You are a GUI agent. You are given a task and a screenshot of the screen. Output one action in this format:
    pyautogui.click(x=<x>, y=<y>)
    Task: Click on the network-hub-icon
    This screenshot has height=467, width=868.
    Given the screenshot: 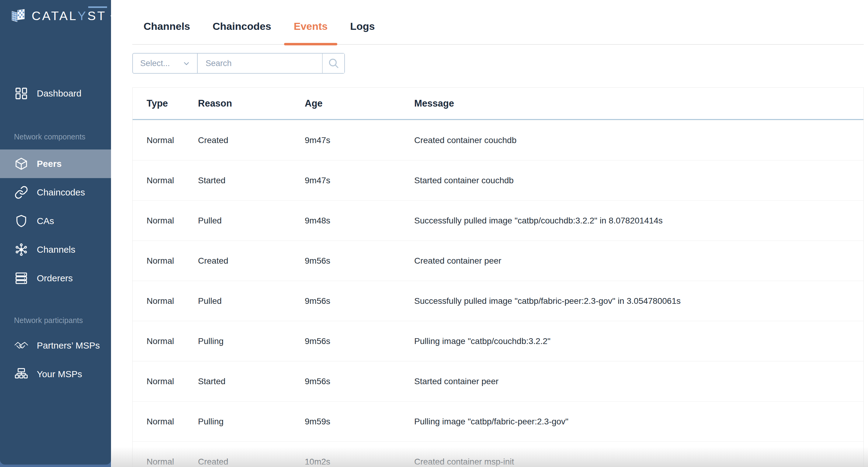 What is the action you would take?
    pyautogui.click(x=22, y=250)
    